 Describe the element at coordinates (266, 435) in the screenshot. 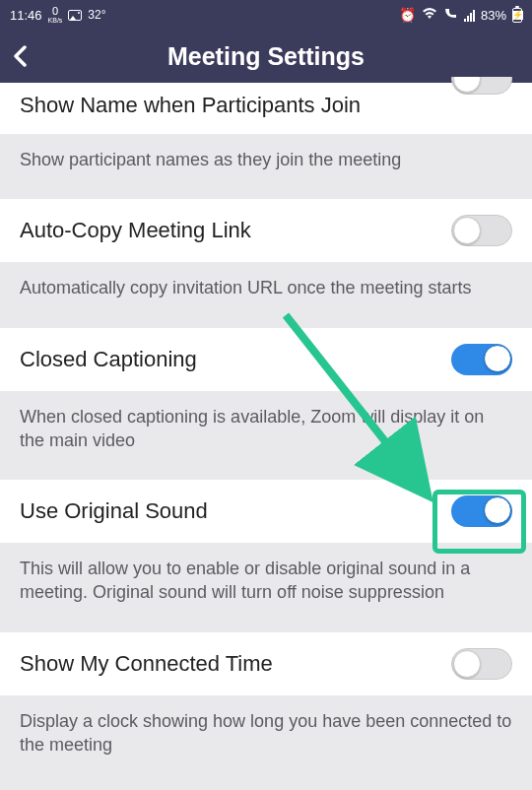

I see `setting-desc: When closed captioning is available, Zoo…` at that location.